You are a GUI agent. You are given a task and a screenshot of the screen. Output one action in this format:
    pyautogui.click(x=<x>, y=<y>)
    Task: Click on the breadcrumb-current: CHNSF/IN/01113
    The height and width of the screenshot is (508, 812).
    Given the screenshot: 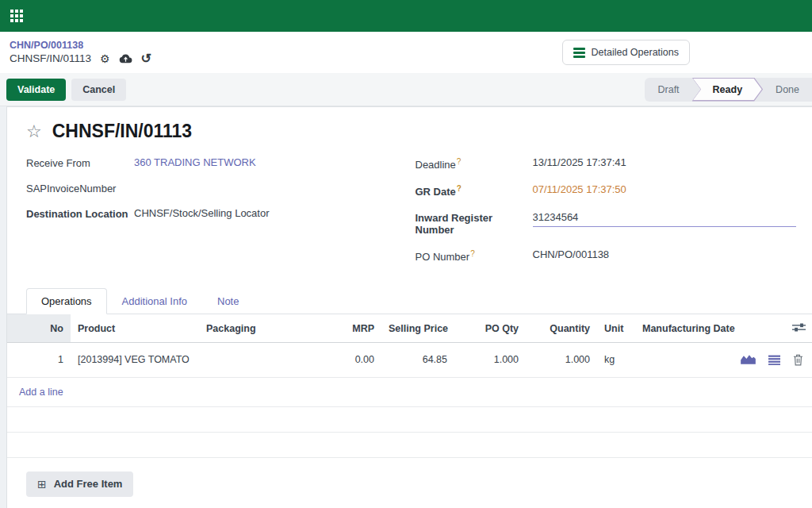 What is the action you would take?
    pyautogui.click(x=51, y=59)
    